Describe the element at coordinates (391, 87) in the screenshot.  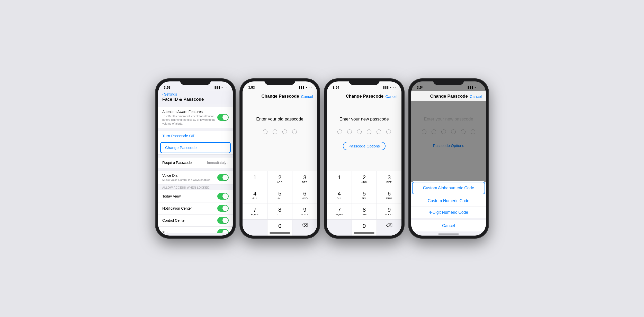
I see `wifi-icon-3: ▲` at that location.